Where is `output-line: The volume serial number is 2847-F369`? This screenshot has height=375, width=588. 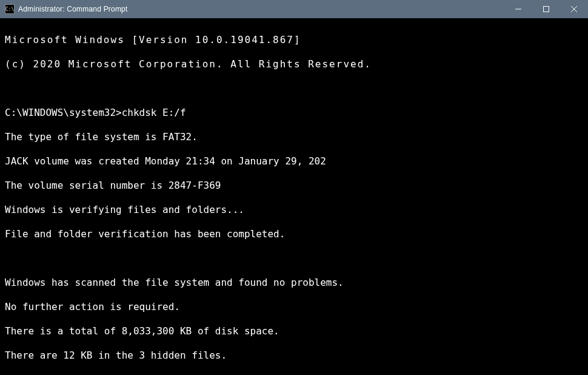 output-line: The volume serial number is 2847-F369 is located at coordinates (294, 186).